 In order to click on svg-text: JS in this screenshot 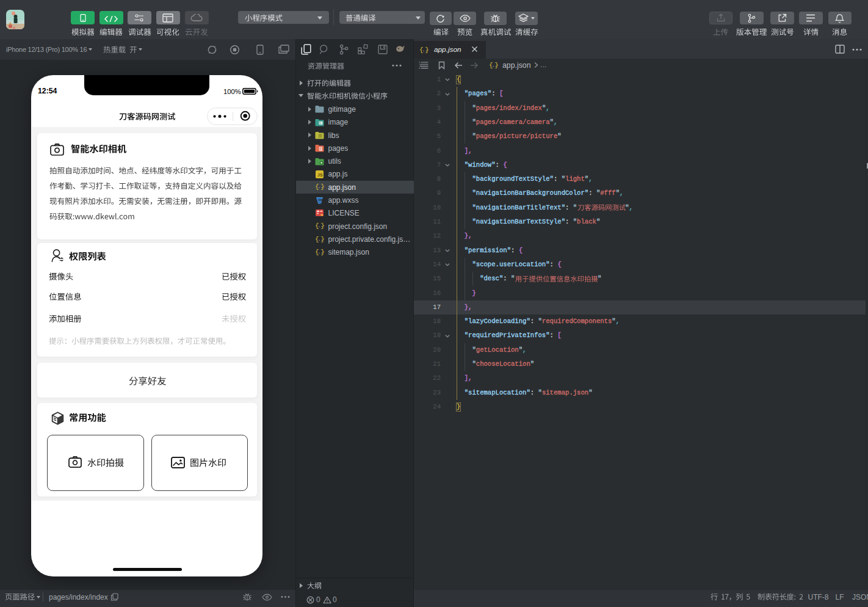, I will do `click(320, 175)`.